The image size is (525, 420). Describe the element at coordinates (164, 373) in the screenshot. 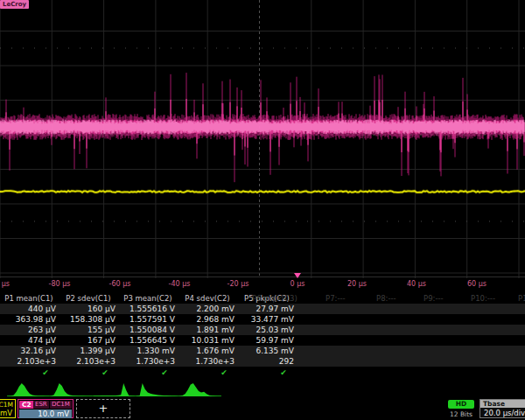

I see `param-status-check-p3: ✔` at that location.